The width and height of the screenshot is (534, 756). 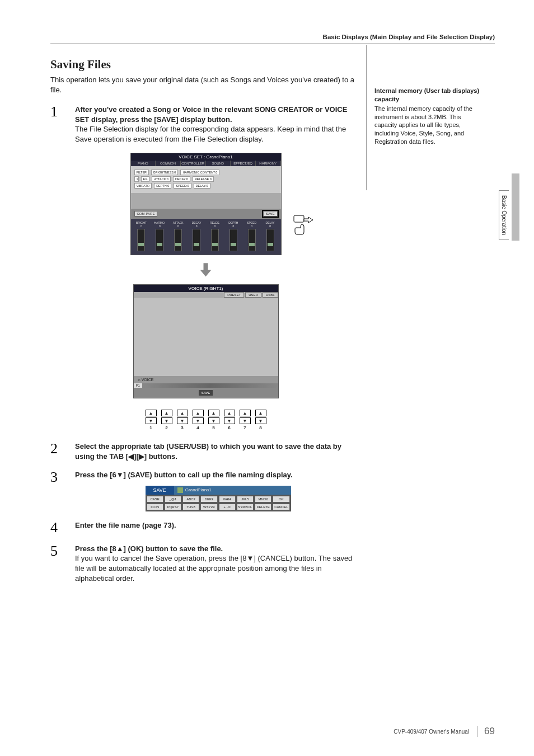 What do you see at coordinates (198, 428) in the screenshot?
I see `button-number: 4` at bounding box center [198, 428].